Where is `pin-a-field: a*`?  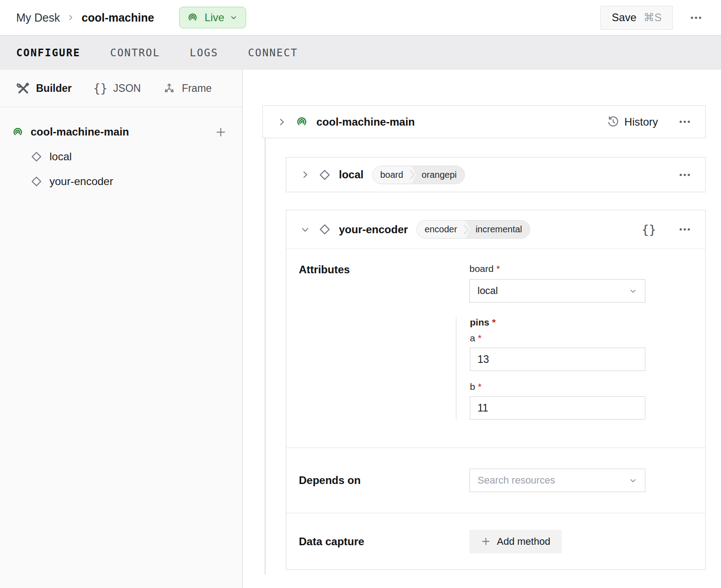
pin-a-field: a* is located at coordinates (558, 352).